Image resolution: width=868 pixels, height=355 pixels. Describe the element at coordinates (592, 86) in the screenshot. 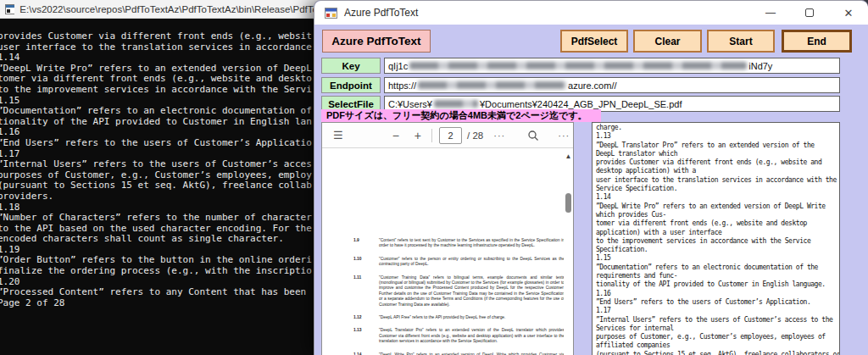

I see `endpoint-value-end: azure.com//` at that location.